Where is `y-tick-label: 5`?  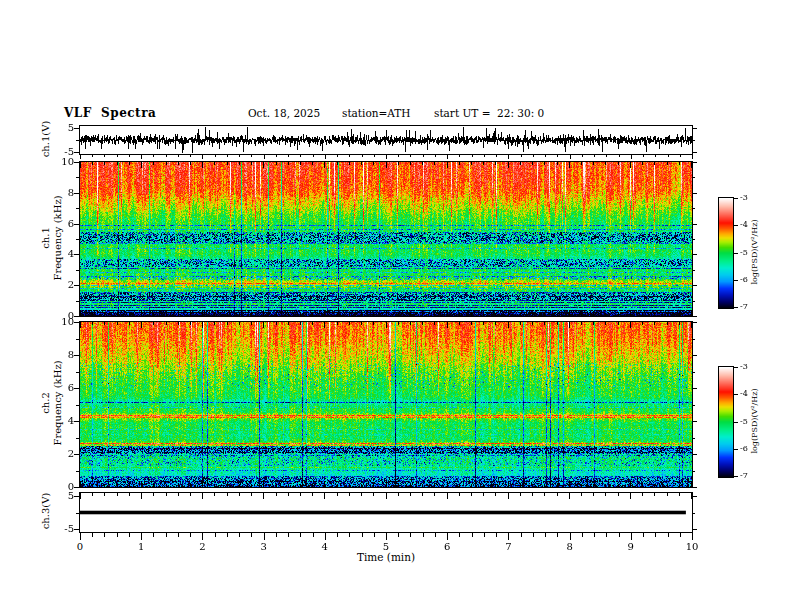 y-tick-label: 5 is located at coordinates (62, 128).